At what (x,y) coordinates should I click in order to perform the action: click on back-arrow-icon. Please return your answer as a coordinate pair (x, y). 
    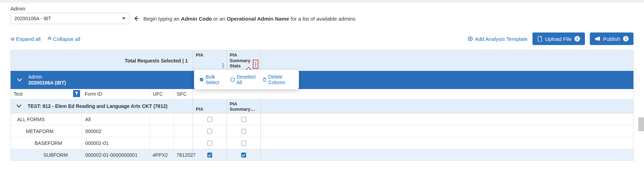
    Looking at the image, I should click on (136, 19).